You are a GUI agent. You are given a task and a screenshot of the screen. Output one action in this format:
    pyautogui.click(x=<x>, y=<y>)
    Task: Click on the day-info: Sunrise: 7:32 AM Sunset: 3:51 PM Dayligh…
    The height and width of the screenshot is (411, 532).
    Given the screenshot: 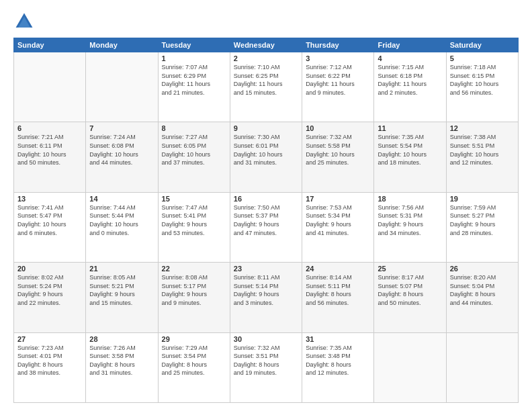 What is the action you would take?
    pyautogui.click(x=266, y=361)
    